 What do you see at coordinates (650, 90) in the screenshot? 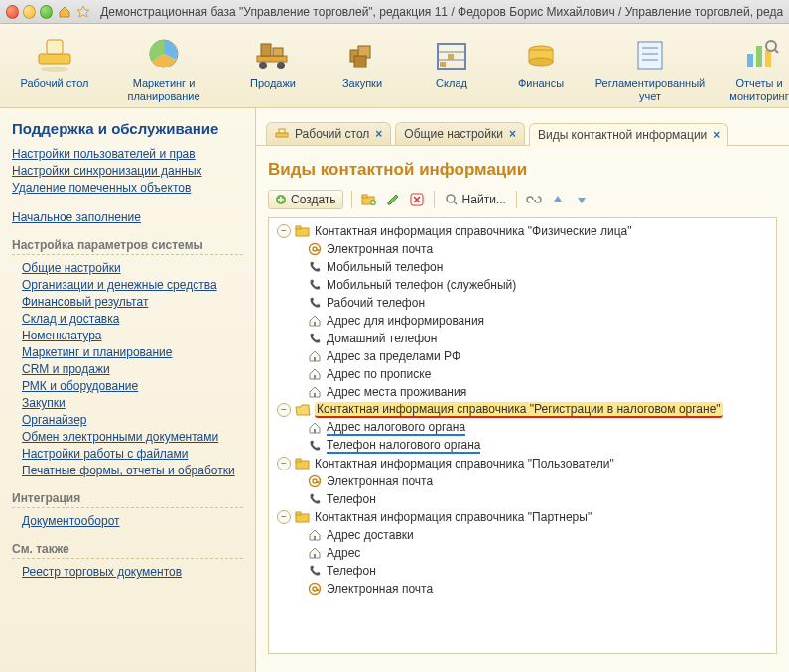
I see `toolbar-regulated-label: Регламентированный учет` at bounding box center [650, 90].